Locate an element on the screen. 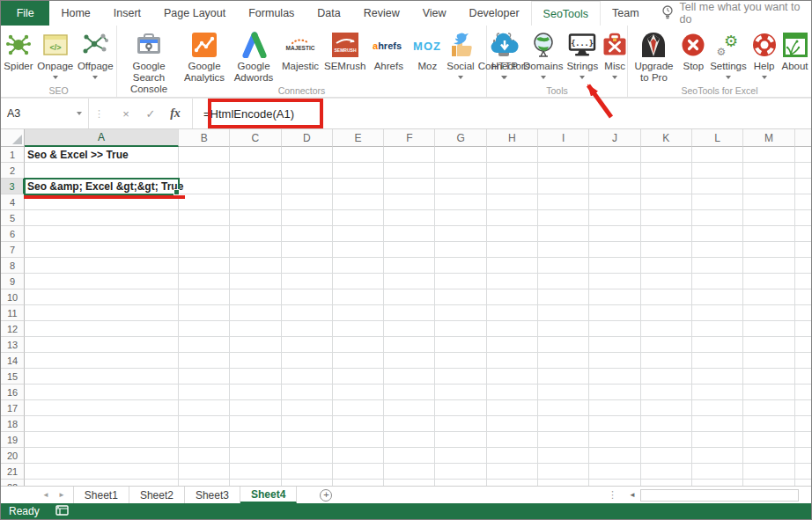 The image size is (812, 520). cell-E10 is located at coordinates (358, 297).